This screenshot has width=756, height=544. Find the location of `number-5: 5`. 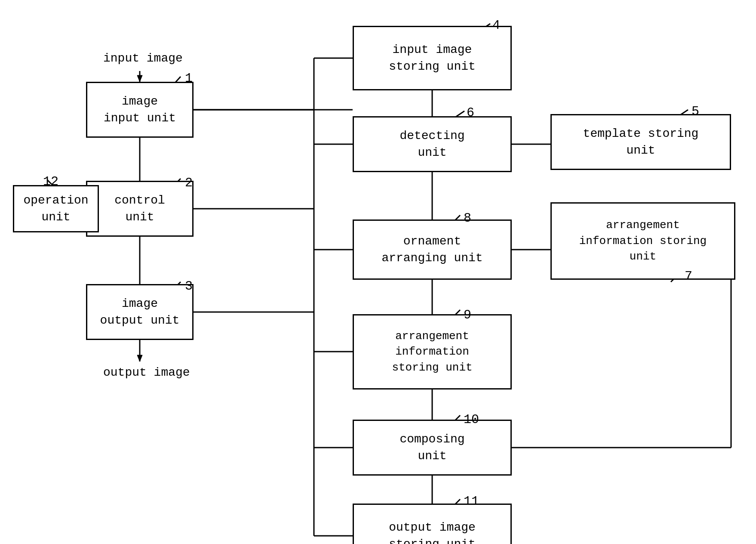

number-5: 5 is located at coordinates (695, 111).